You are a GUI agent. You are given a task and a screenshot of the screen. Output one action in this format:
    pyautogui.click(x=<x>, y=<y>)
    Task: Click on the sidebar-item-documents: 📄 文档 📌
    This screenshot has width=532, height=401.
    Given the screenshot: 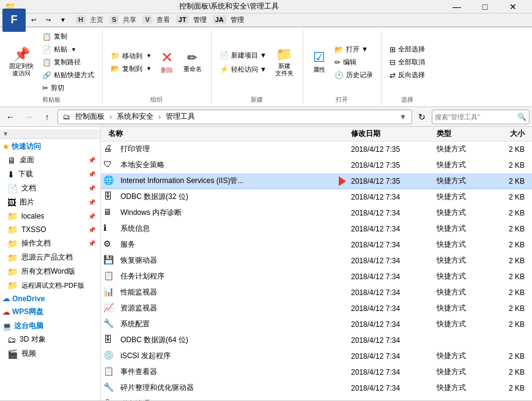 What is the action you would take?
    pyautogui.click(x=50, y=189)
    